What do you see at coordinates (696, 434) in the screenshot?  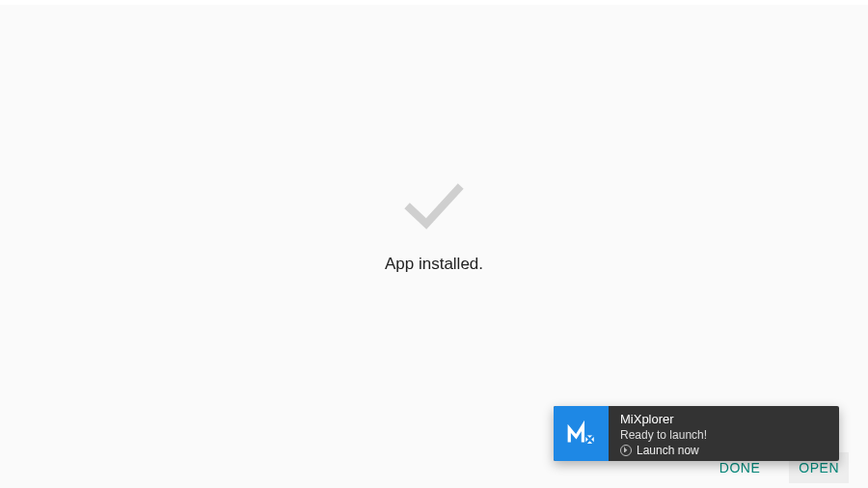 I see `launch-notification: MiXplorer Ready to launch! ⏵ Launch now` at bounding box center [696, 434].